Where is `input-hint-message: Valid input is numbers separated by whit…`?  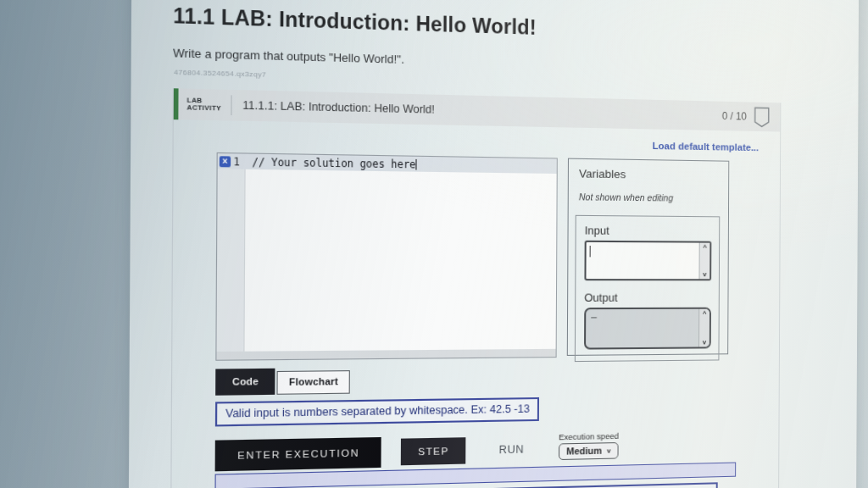 input-hint-message: Valid input is numbers separated by whit… is located at coordinates (377, 412).